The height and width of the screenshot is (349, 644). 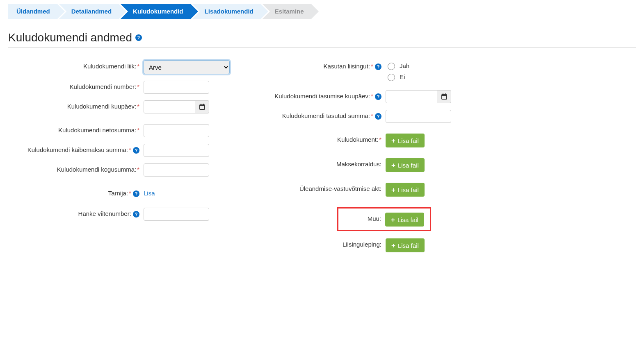 What do you see at coordinates (76, 168) in the screenshot?
I see `total-label: Kuludokumendi kogusumma:*` at bounding box center [76, 168].